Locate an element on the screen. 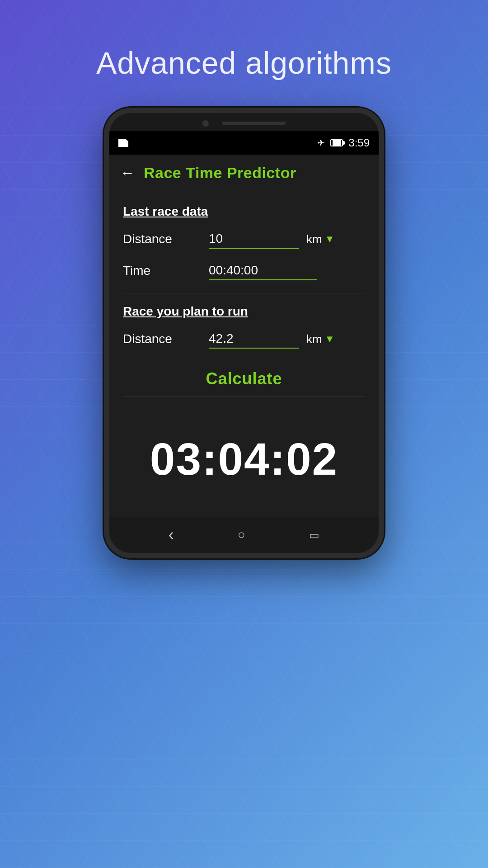  planned-race-section-title: Race you plan to run is located at coordinates (244, 311).